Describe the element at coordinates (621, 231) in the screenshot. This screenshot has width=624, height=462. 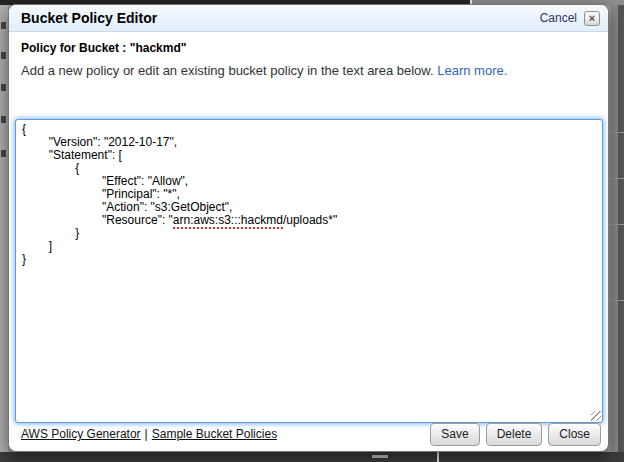
I see `background-right-edge` at that location.